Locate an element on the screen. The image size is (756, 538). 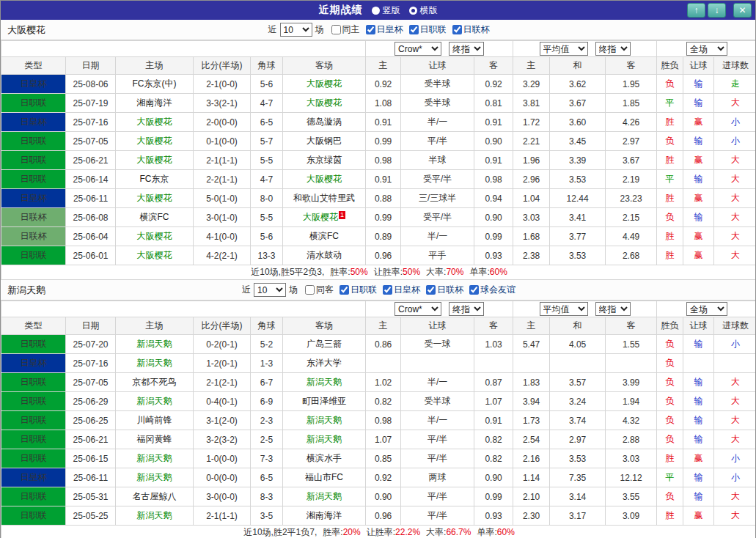
home-team-cell: FC东京(中) is located at coordinates (155, 84).